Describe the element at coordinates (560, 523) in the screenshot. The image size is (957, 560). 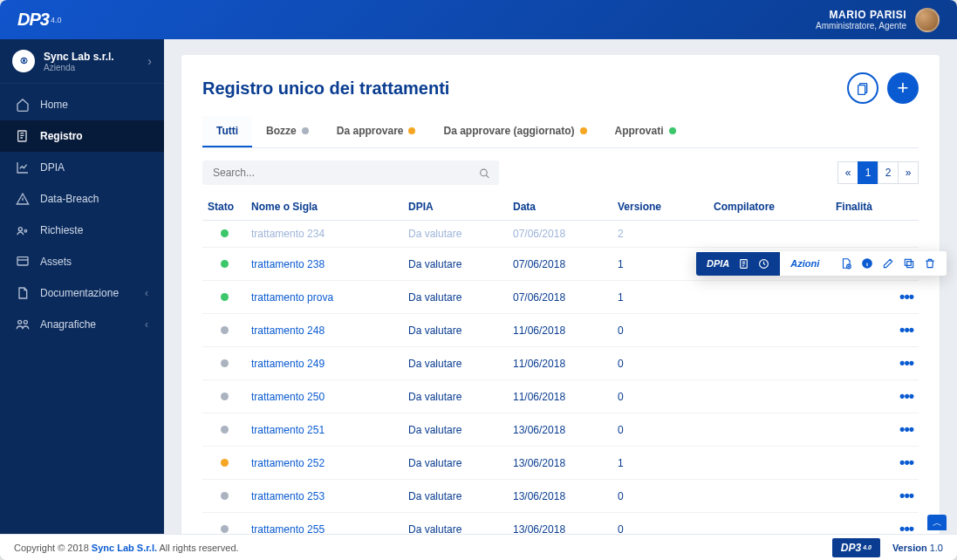
I see `table-row: trattamento 255Da valutare13/06/20180•••` at that location.